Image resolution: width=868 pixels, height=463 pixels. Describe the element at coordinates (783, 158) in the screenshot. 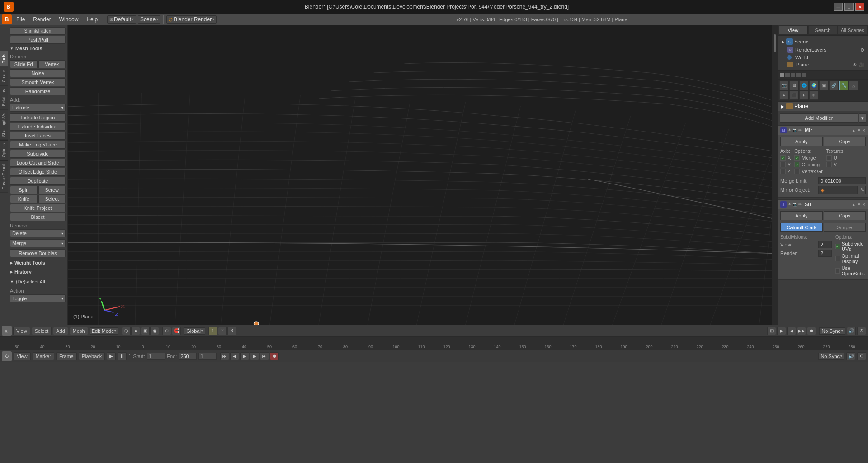

I see `axis-x-checkbox` at that location.